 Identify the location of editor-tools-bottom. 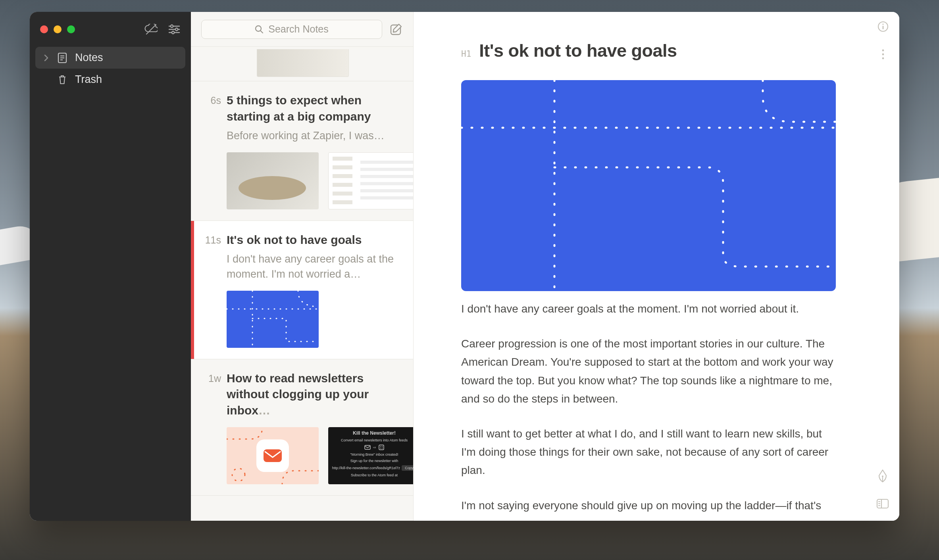
(883, 490).